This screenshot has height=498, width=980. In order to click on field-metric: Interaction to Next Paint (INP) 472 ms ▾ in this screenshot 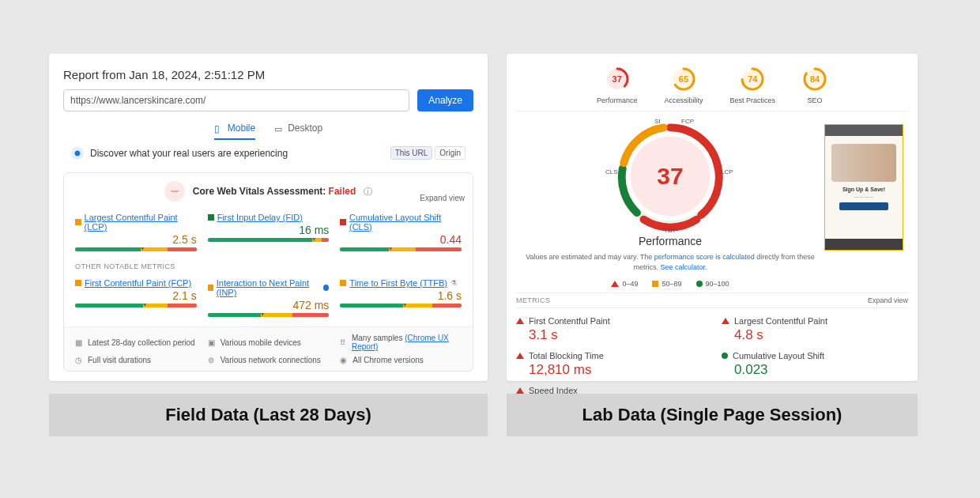, I will do `click(269, 297)`.